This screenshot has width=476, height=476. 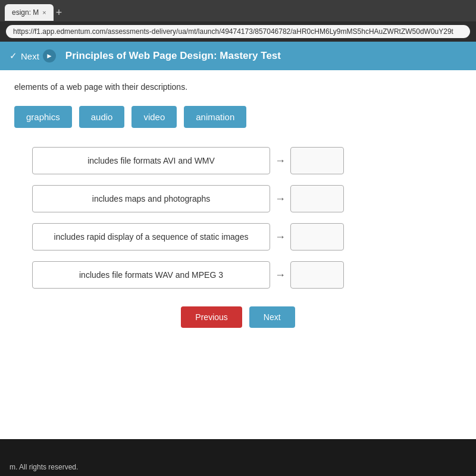 I want to click on table-row: includes maps and photographs →, so click(x=247, y=199).